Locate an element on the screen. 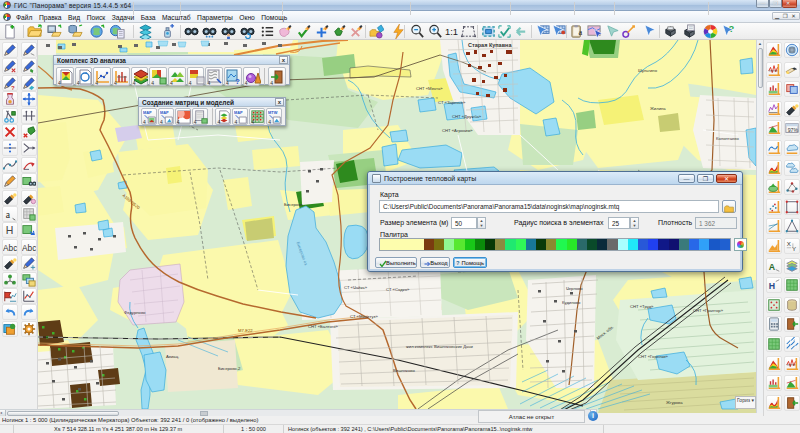 This screenshot has width=800, height=433. svg-text: М7-Е22 is located at coordinates (246, 330).